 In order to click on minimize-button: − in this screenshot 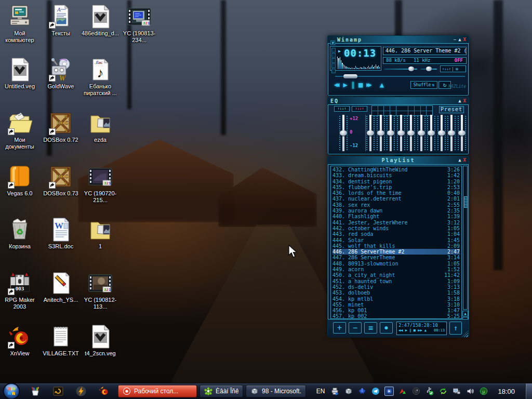, I will do `click(455, 39)`.